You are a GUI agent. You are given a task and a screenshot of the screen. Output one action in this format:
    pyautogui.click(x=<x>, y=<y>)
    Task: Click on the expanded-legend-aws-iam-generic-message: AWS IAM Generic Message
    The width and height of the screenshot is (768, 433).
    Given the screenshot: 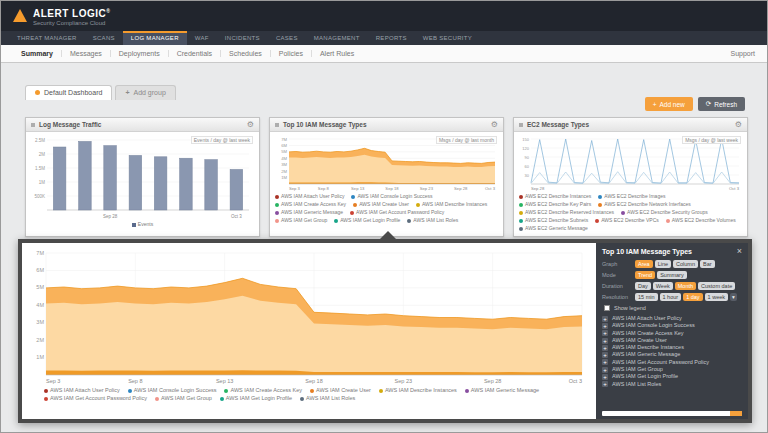 What is the action you would take?
    pyautogui.click(x=502, y=390)
    